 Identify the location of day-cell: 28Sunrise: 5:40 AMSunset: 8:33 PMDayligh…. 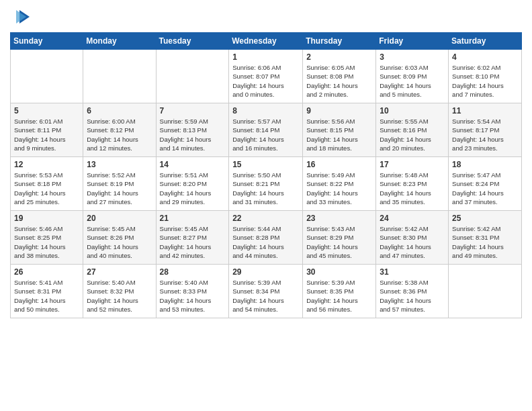
(192, 291).